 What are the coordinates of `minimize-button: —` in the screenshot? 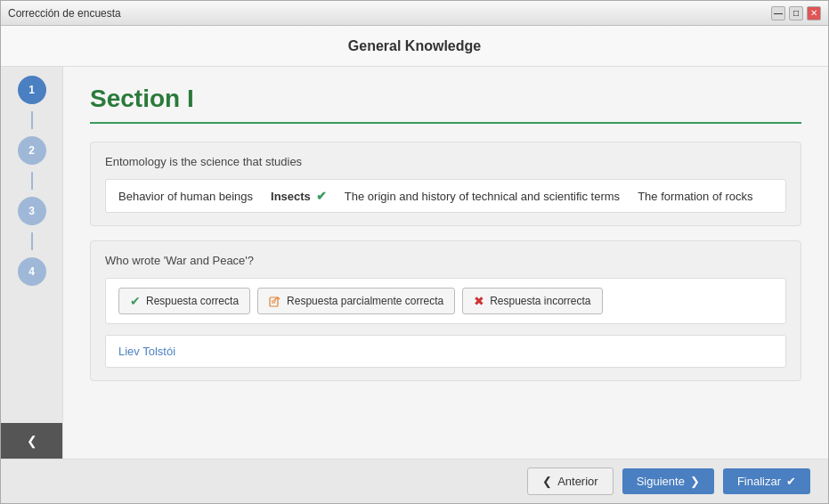 It's located at (778, 13).